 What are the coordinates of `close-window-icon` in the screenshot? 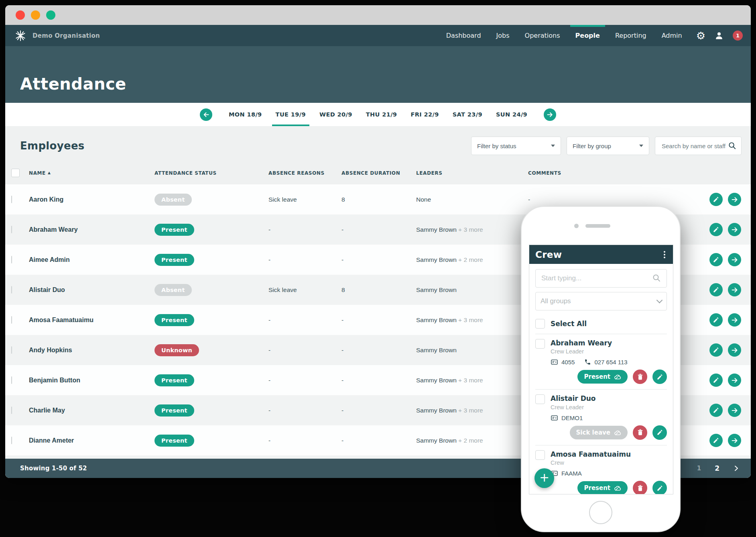 It's located at (20, 15).